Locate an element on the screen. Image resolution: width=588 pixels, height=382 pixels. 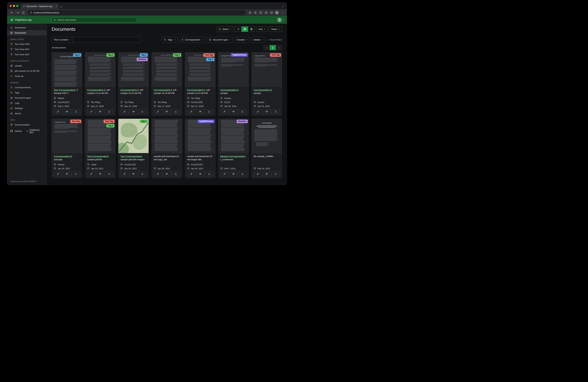
document-thumbnail is located at coordinates (167, 136).